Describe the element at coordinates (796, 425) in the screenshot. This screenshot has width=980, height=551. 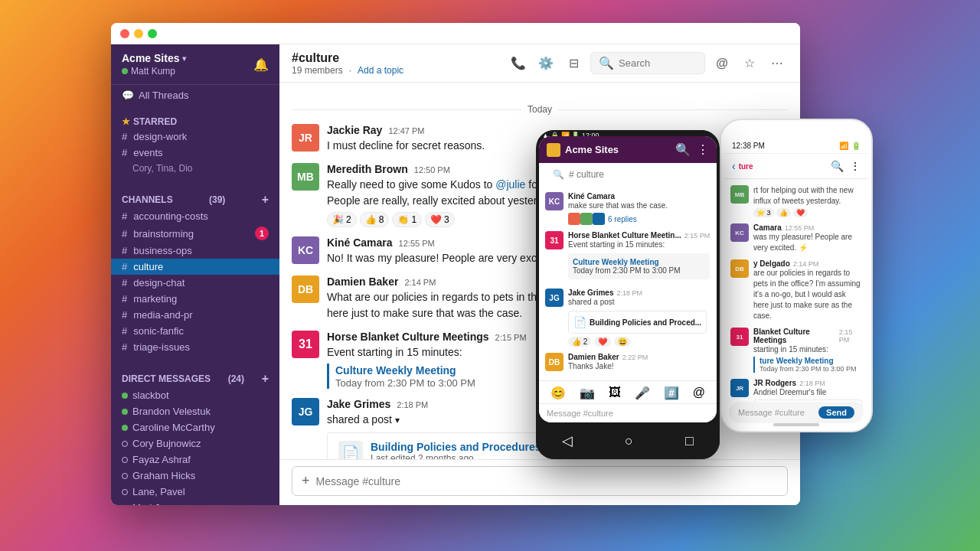
I see `ios-home-button` at that location.